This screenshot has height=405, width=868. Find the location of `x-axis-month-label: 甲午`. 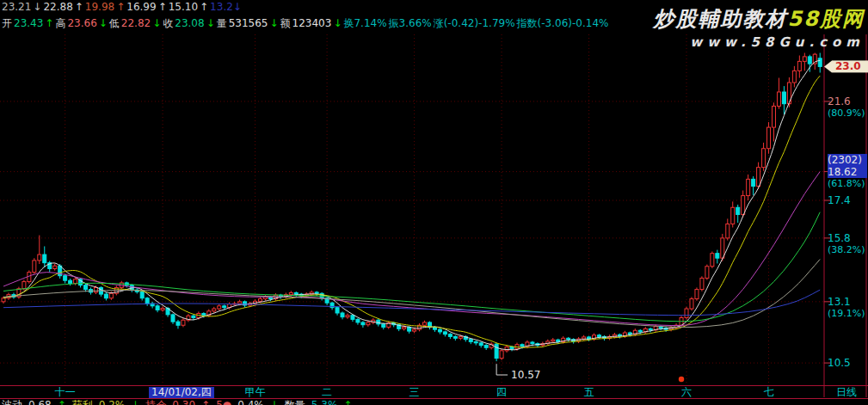

x-axis-month-label: 甲午 is located at coordinates (255, 392).